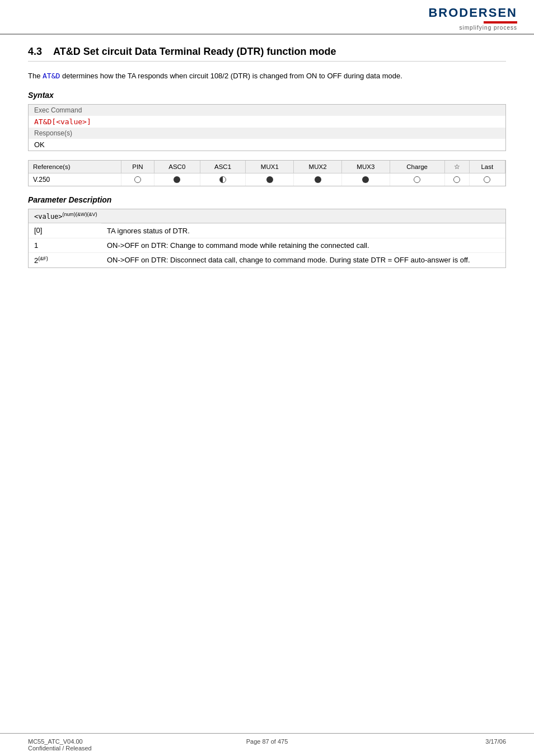 This screenshot has height=756, width=534. Describe the element at coordinates (267, 216) in the screenshot. I see `param-header-row: <value>(num)(&W)(&V)` at that location.